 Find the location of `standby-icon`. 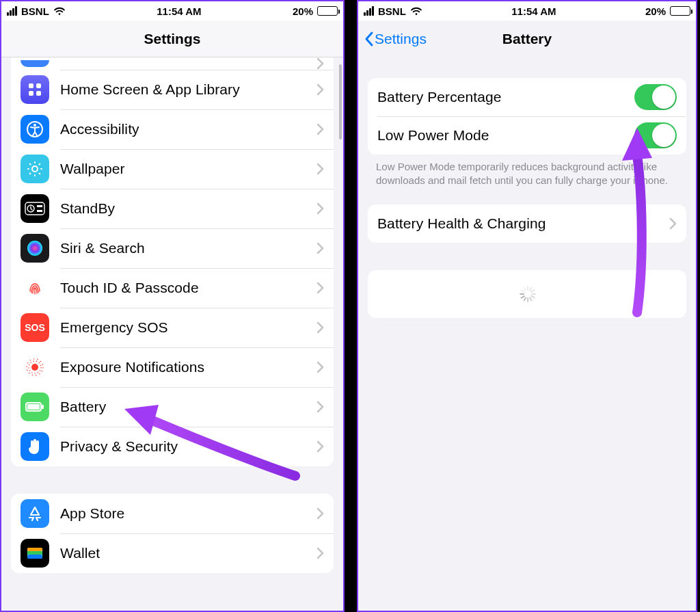

standby-icon is located at coordinates (35, 209).